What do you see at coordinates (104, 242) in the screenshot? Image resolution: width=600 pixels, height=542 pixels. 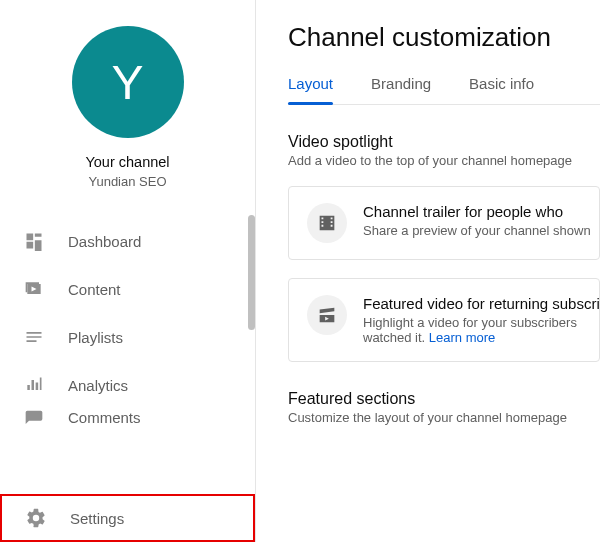 I see `sidebar-item-label: Dashboard` at bounding box center [104, 242].